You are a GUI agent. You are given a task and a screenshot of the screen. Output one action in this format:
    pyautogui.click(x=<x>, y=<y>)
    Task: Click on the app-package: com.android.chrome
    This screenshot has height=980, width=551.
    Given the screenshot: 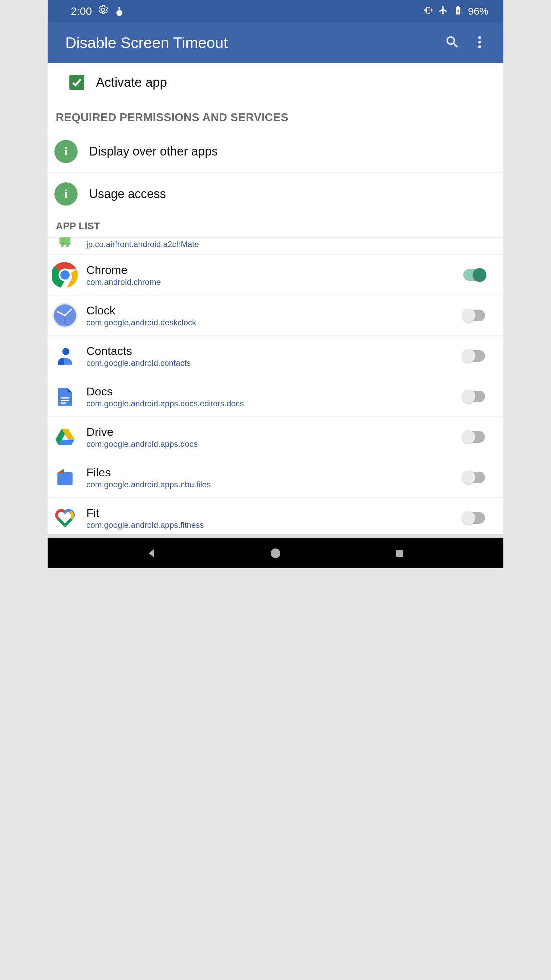 What is the action you would take?
    pyautogui.click(x=275, y=282)
    